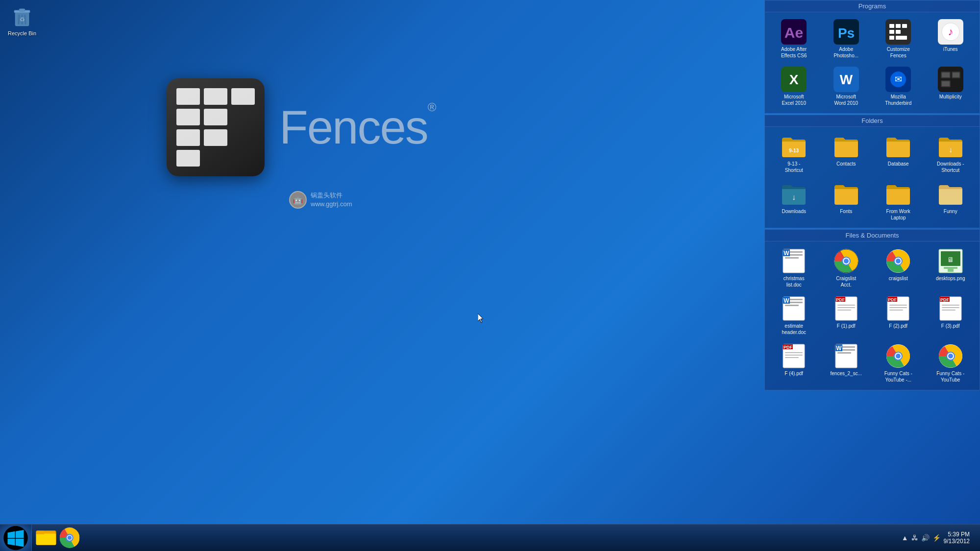 This screenshot has width=980, height=551. Describe the element at coordinates (847, 39) in the screenshot. I see `adobe-photoshop-item: Ps AdobePhotosho...` at that location.